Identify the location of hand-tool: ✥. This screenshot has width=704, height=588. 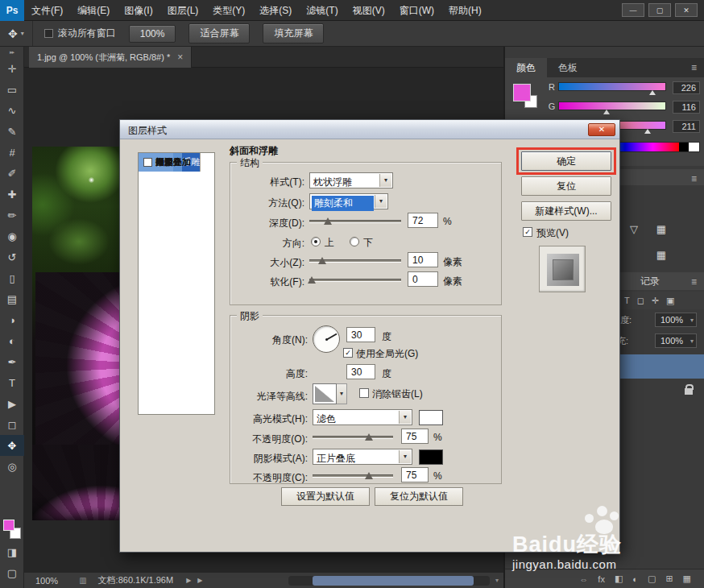
(12, 445).